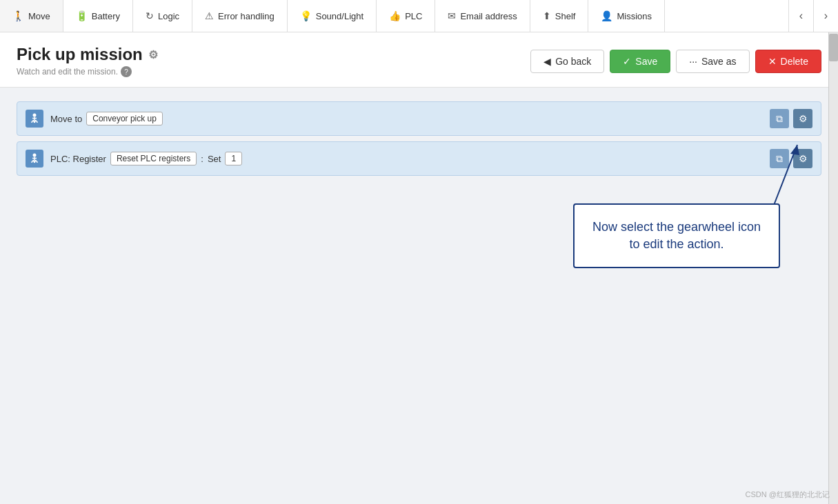 The image size is (838, 504). I want to click on top-navigation: 🚶 Move 🔋 Battery ↻ Logic ⚠ Error handlin…, so click(419, 17).